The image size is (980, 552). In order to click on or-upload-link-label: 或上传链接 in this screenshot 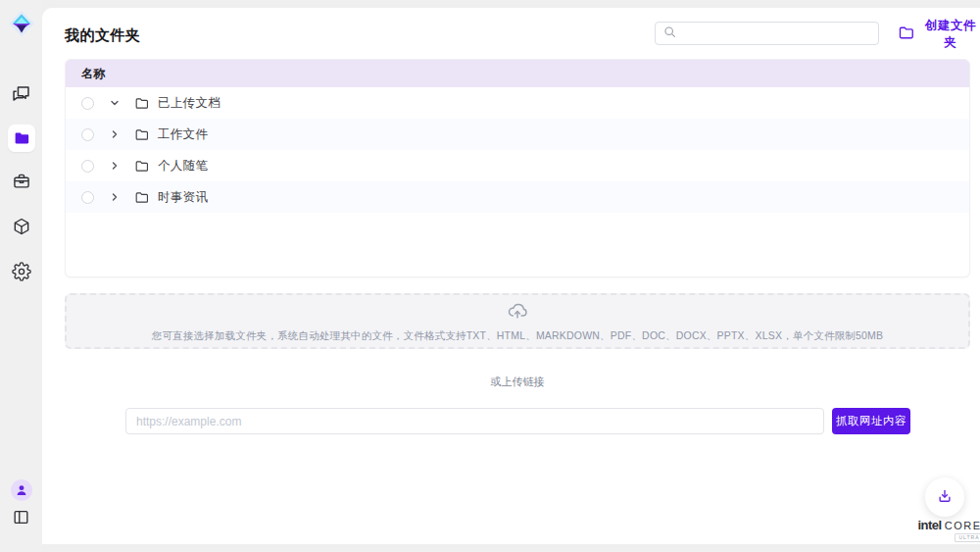, I will do `click(517, 382)`.